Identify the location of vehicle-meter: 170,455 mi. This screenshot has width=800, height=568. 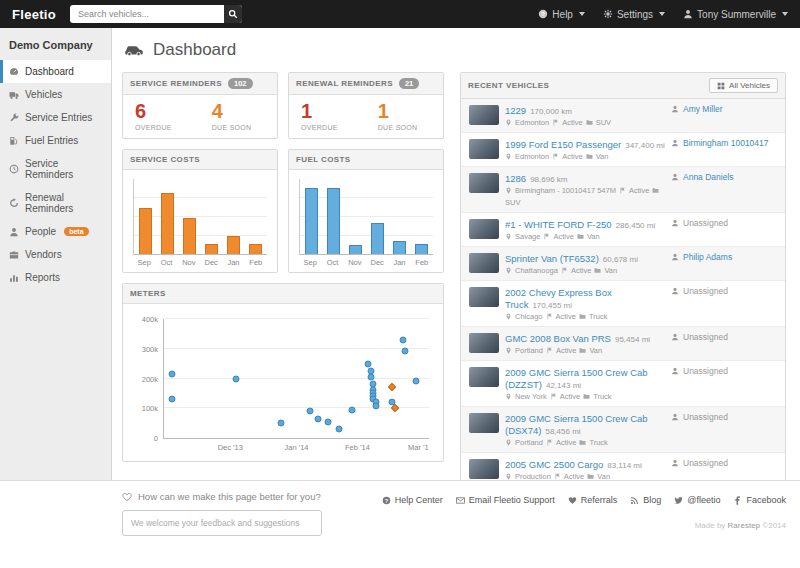
(552, 306).